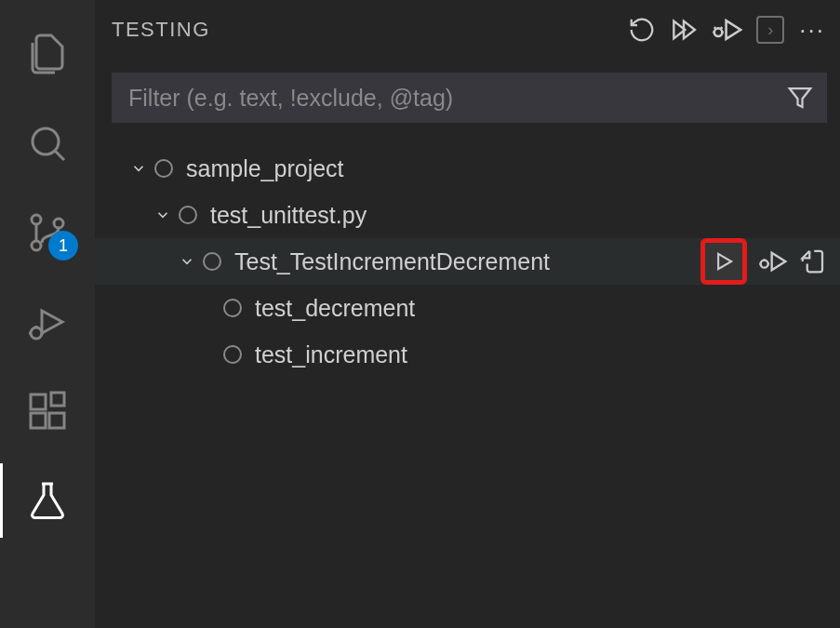 The height and width of the screenshot is (628, 840). I want to click on search-icon, so click(47, 143).